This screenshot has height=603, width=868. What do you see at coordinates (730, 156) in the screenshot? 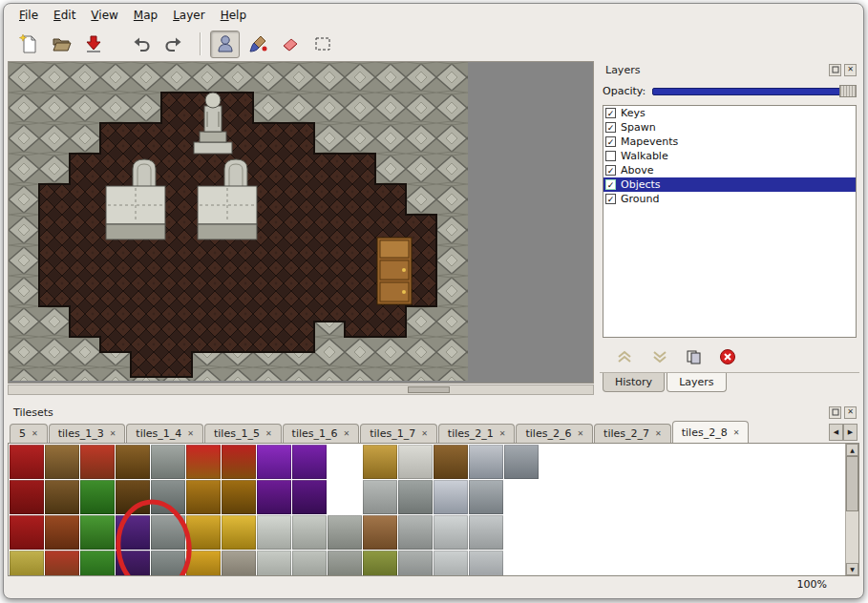
I see `layer-row-walkable: Walkable` at bounding box center [730, 156].